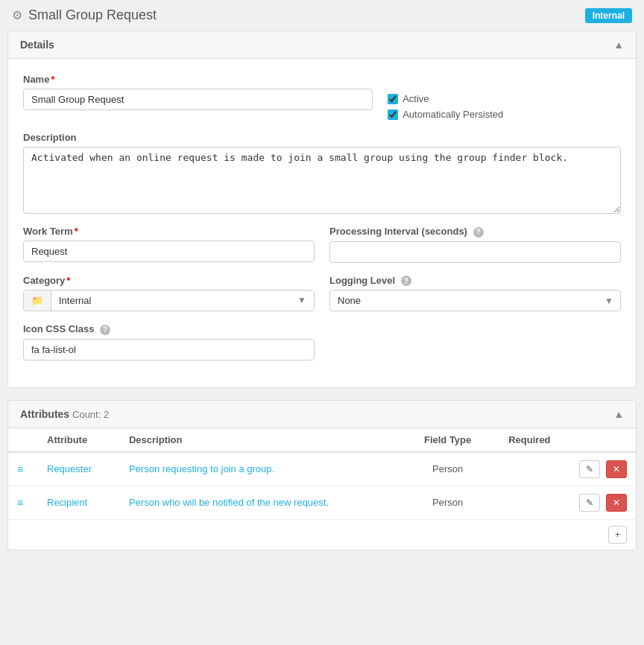 The height and width of the screenshot is (645, 644). I want to click on add-attribute-button: +, so click(617, 535).